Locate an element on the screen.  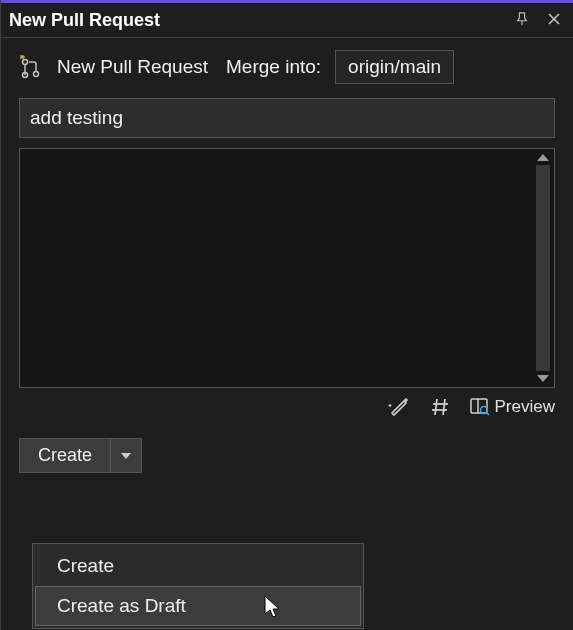
pin-icon is located at coordinates (522, 20).